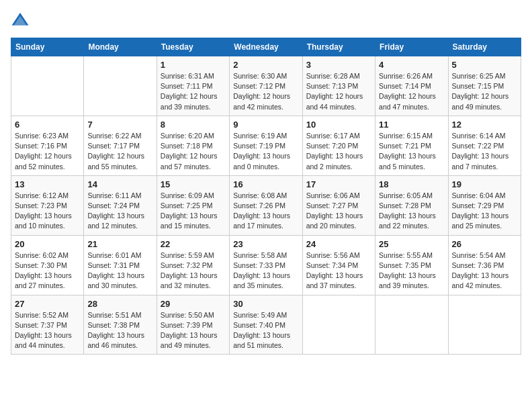  What do you see at coordinates (485, 184) in the screenshot?
I see `day-number: 19` at bounding box center [485, 184].